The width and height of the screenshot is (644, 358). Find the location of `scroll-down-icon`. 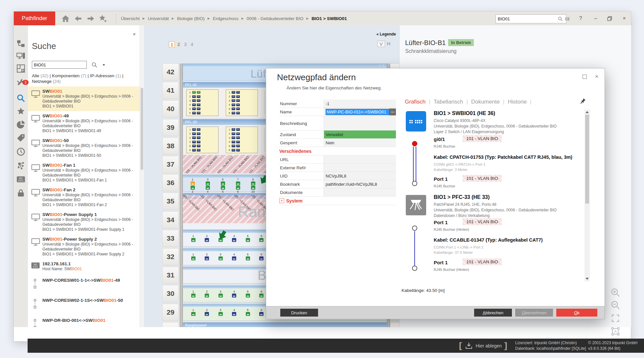

scroll-down-icon is located at coordinates (587, 279).